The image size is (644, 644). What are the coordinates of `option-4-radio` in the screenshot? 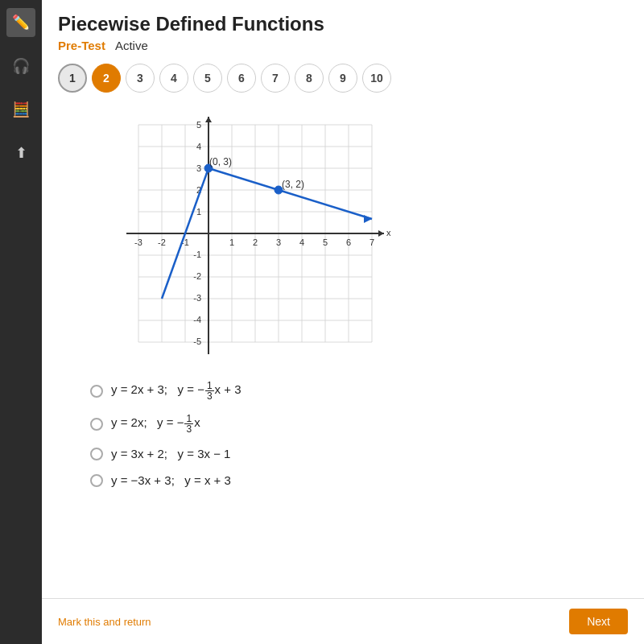 It's located at (97, 481).